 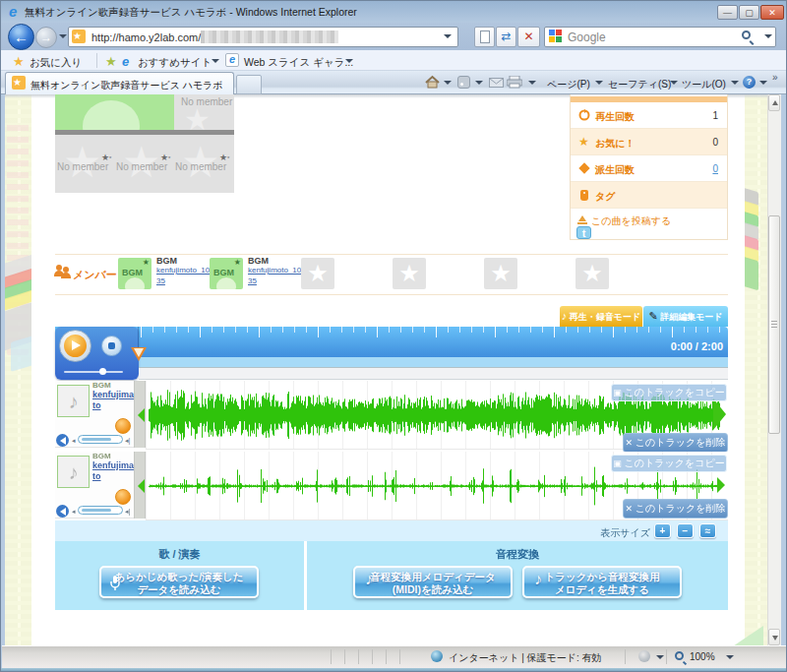 What do you see at coordinates (602, 582) in the screenshot?
I see `generate-melody-button: ♪ トラックから音程変換用メロディを生成する` at bounding box center [602, 582].